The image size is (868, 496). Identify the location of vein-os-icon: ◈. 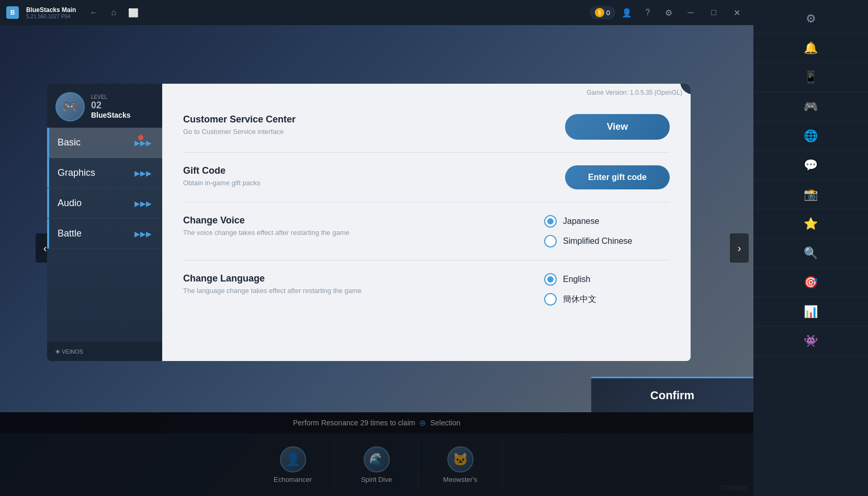
(58, 352).